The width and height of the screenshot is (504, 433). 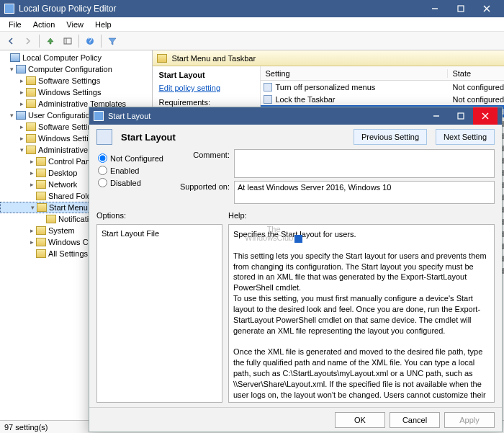 I want to click on tree-computer-config: ▾Computer Configuration, so click(x=76, y=69).